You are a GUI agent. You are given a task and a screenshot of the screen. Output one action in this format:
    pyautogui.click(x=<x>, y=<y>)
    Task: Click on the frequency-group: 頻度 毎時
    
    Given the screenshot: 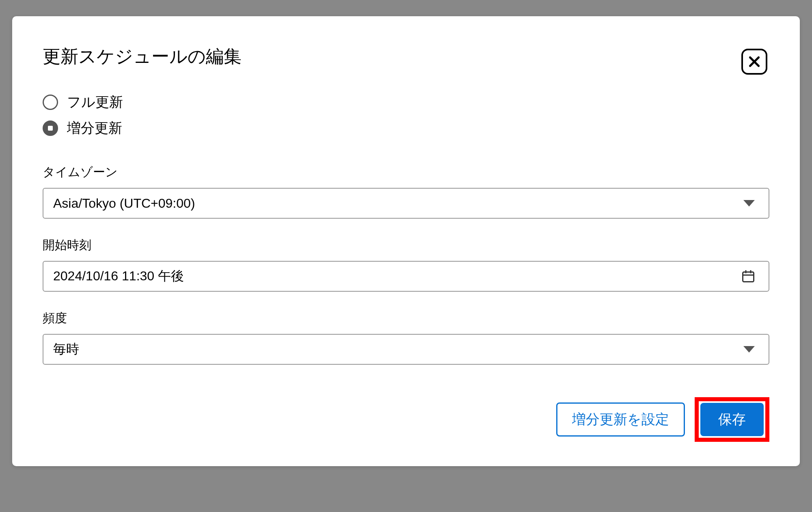 What is the action you would take?
    pyautogui.click(x=406, y=338)
    